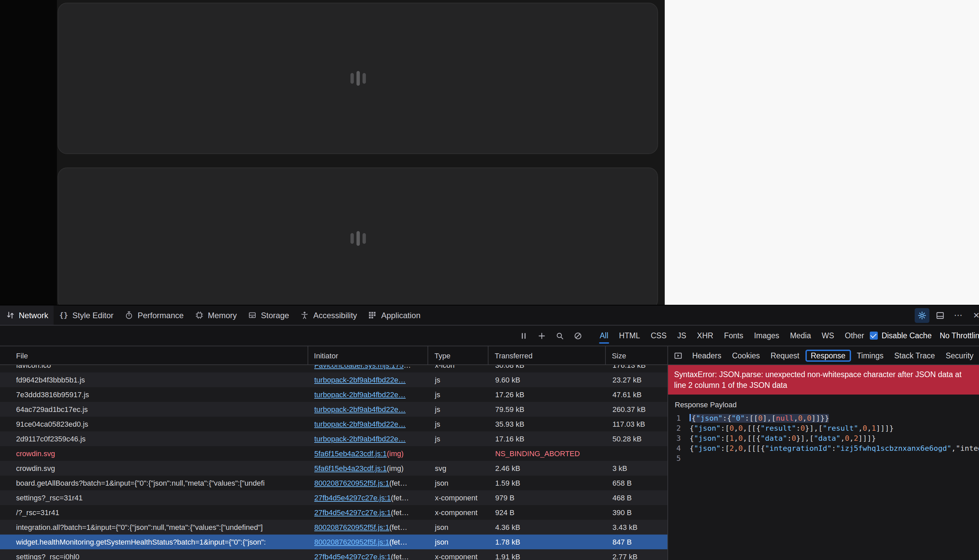 The image size is (979, 560). I want to click on disable-cache-checkbox: Disable Cache, so click(901, 335).